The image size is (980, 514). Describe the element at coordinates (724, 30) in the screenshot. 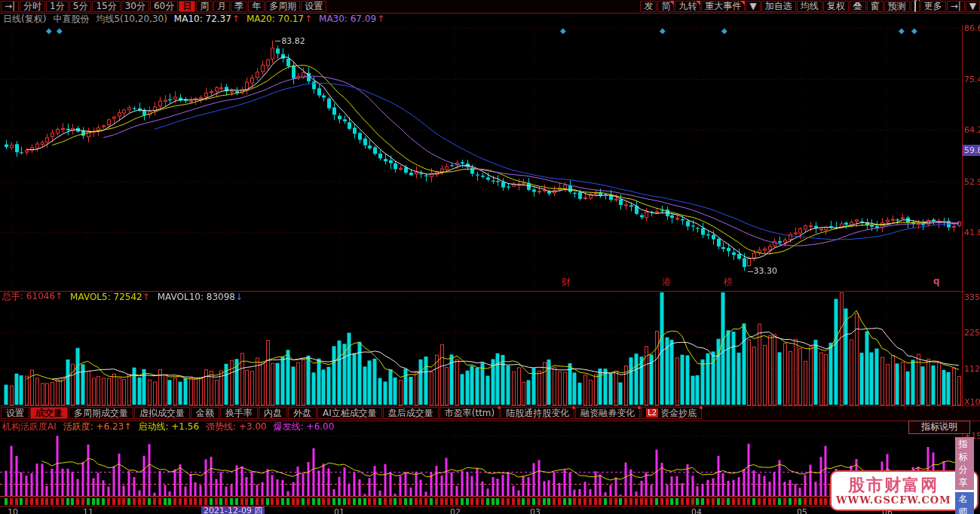

I see `event-diamond-icon-4: ◆` at that location.